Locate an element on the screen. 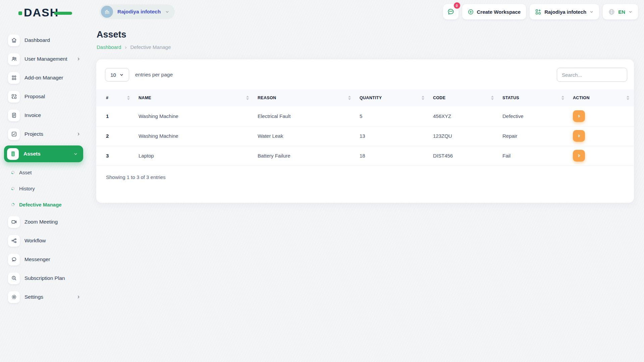 Image resolution: width=644 pixels, height=362 pixels. column-header-code: CODE is located at coordinates (468, 98).